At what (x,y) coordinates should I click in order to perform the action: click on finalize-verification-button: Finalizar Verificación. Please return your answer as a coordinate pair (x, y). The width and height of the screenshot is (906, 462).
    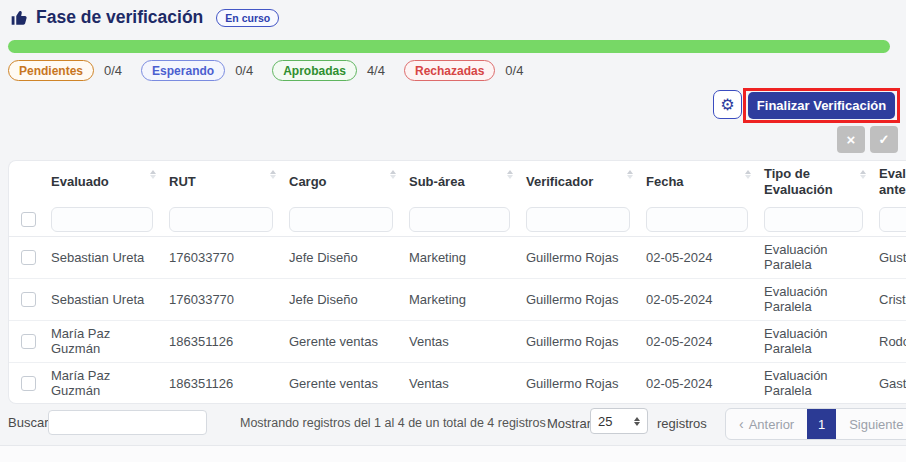
    Looking at the image, I should click on (822, 106).